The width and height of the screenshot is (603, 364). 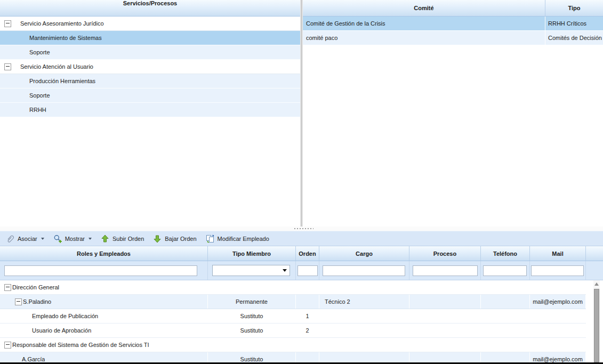 I want to click on column-header-roles: Roles y Empleados, so click(x=104, y=254).